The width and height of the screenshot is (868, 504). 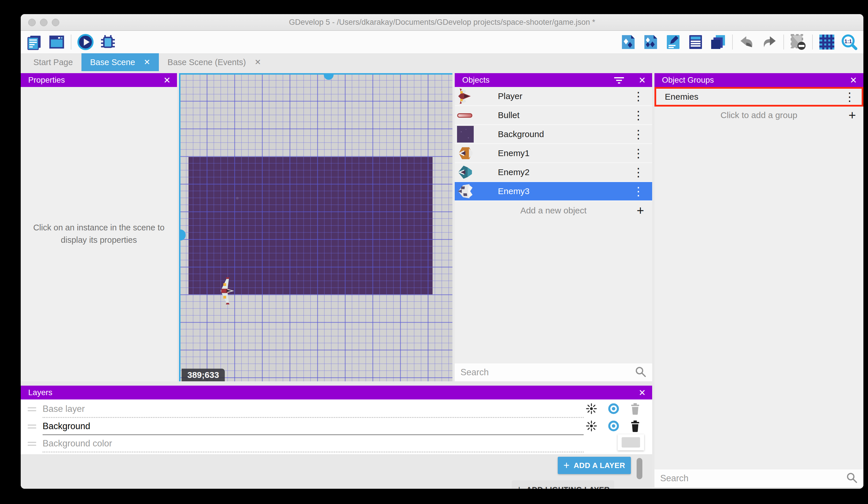 What do you see at coordinates (442, 22) in the screenshot?
I see `titlebar: GDevelop 5 - /Users/dkarakay/Documents/G…` at bounding box center [442, 22].